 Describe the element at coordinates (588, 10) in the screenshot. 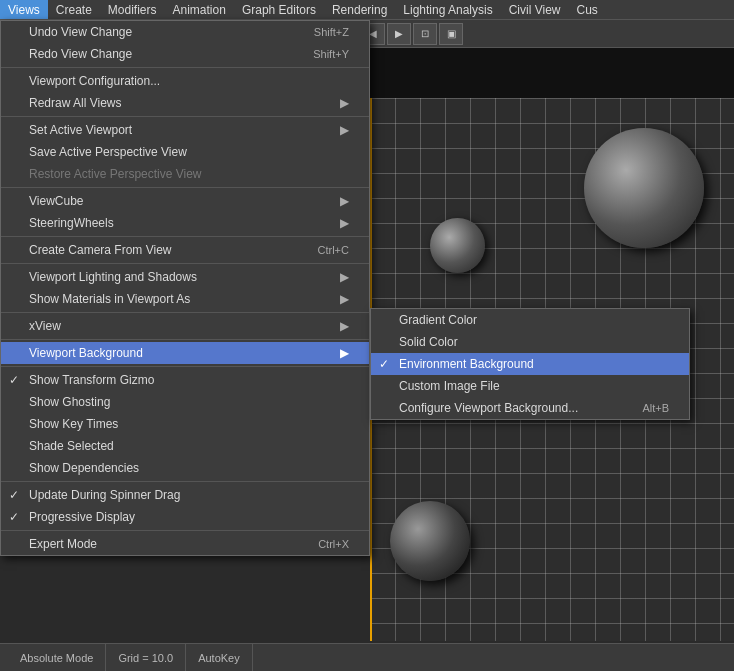

I see `menu-custom: Cus` at that location.